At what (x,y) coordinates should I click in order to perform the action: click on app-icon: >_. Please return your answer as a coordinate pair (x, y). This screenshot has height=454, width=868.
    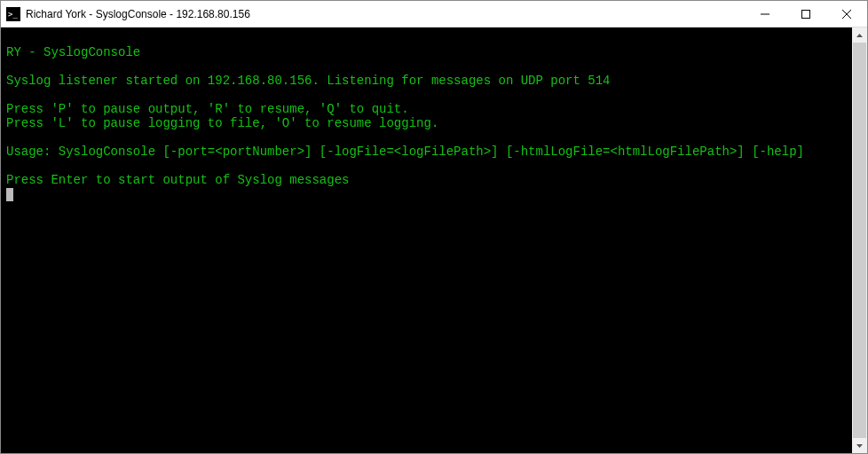
    Looking at the image, I should click on (13, 14).